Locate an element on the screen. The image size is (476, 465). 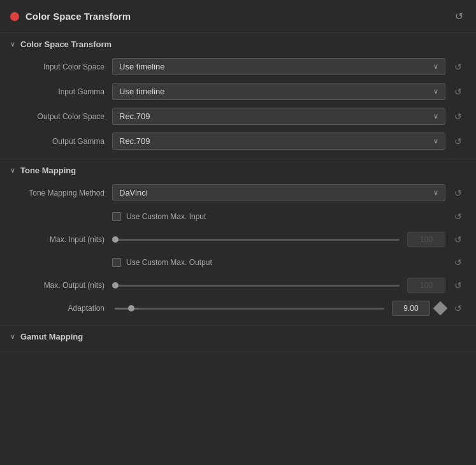
max-output-nits-reset-button: ↺ is located at coordinates (458, 285).